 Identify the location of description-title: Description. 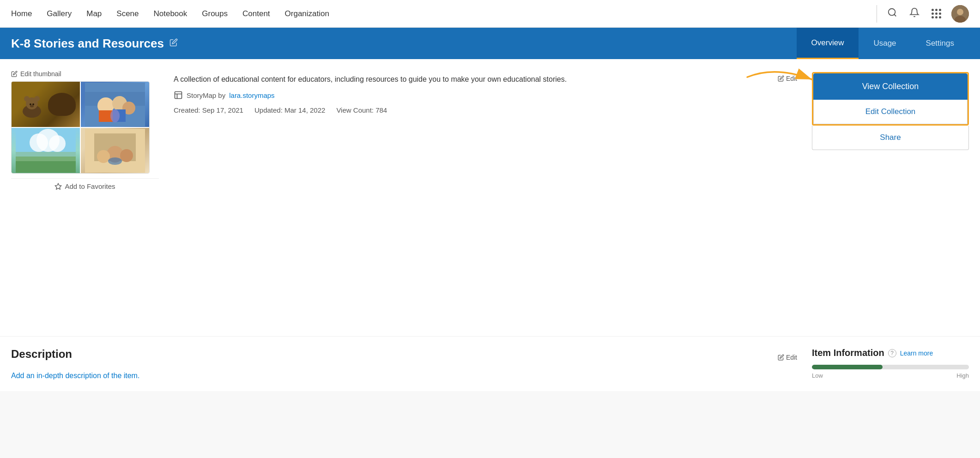
(42, 354).